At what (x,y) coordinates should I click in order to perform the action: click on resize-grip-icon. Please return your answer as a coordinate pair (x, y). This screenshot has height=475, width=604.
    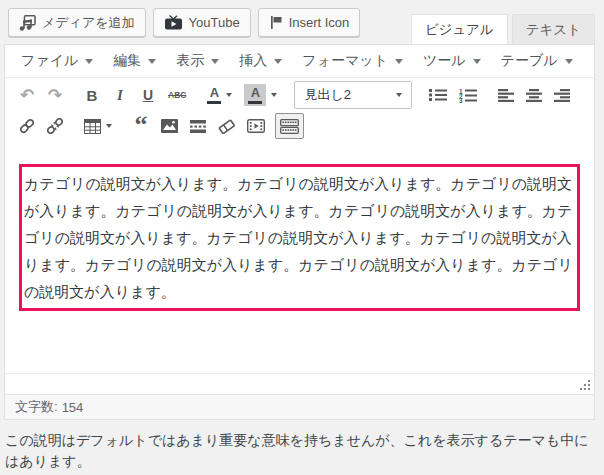
    Looking at the image, I should click on (584, 386).